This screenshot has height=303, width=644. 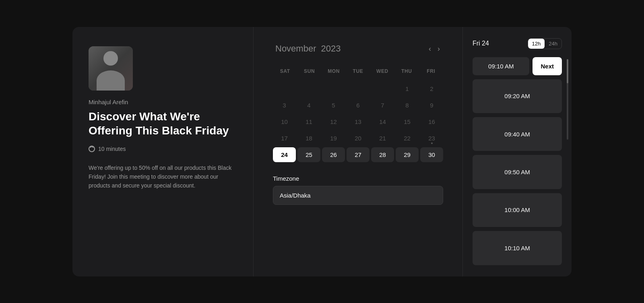 I want to click on event-title: Discover What We're Offering This Black …, so click(x=163, y=124).